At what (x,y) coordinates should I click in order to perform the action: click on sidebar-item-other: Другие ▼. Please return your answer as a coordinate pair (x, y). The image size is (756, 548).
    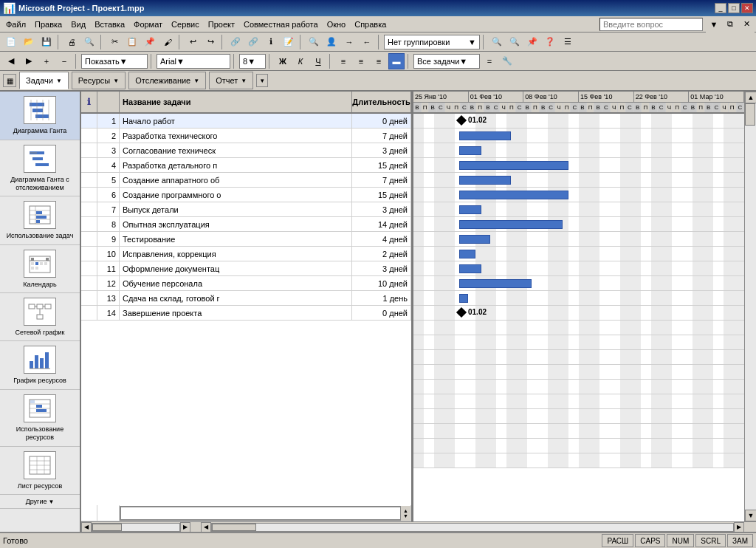
    Looking at the image, I should click on (40, 502).